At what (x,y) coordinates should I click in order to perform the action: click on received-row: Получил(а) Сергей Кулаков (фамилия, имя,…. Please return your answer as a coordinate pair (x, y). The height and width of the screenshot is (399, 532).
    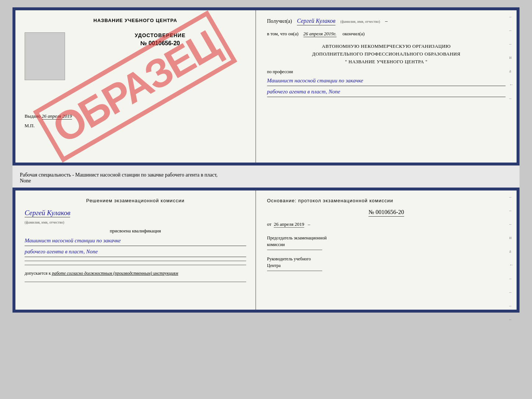
    Looking at the image, I should click on (387, 21).